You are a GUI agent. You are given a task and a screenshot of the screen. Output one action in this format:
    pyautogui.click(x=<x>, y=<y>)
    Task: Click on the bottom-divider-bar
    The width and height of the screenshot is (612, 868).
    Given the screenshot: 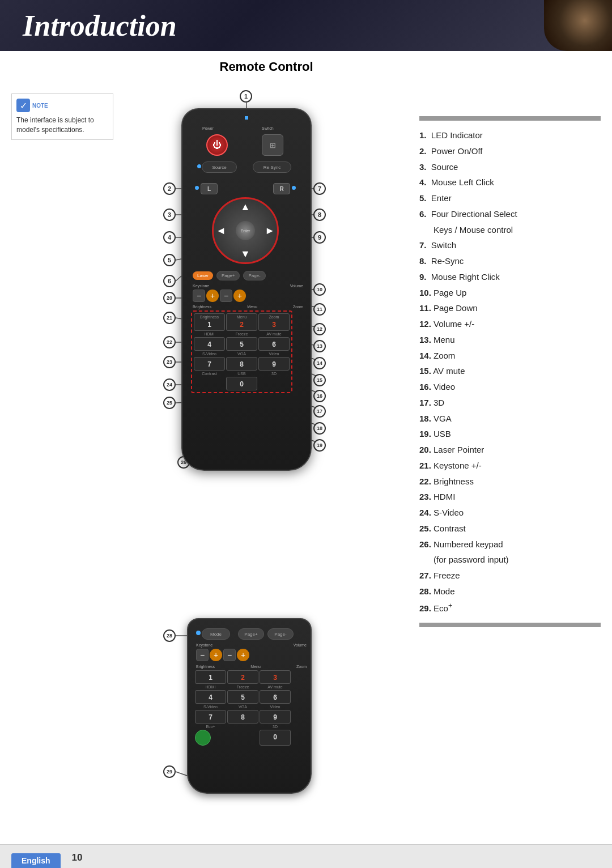 What is the action you would take?
    pyautogui.click(x=510, y=625)
    